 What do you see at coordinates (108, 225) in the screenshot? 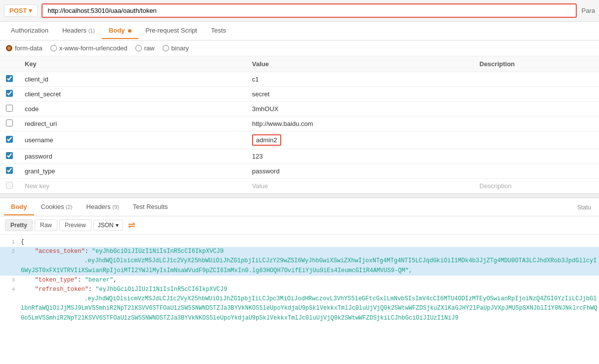
I see `json-select: JSON ▾` at bounding box center [108, 225].